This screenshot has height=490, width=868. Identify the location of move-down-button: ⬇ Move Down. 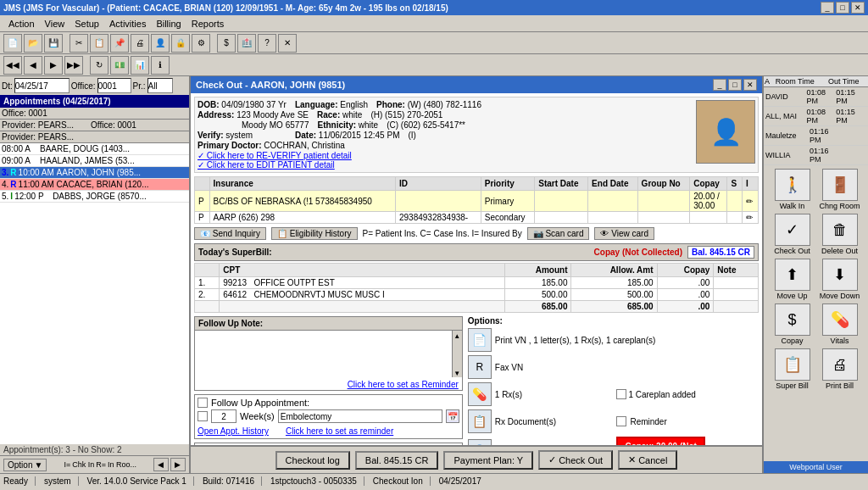
(840, 280).